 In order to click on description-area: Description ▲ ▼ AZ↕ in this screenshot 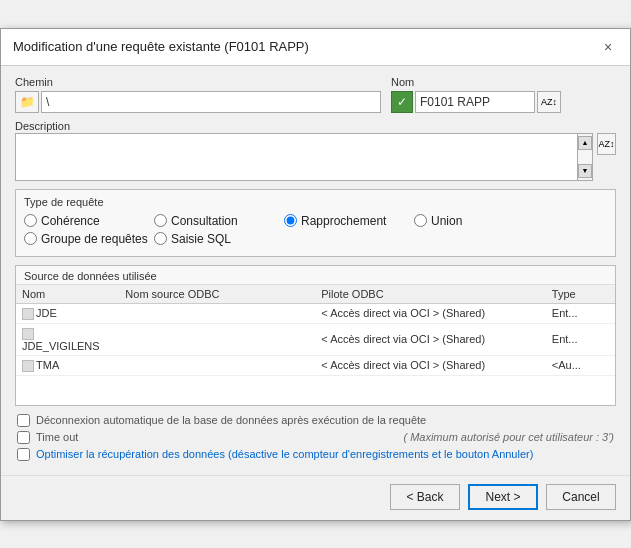, I will do `click(316, 150)`.